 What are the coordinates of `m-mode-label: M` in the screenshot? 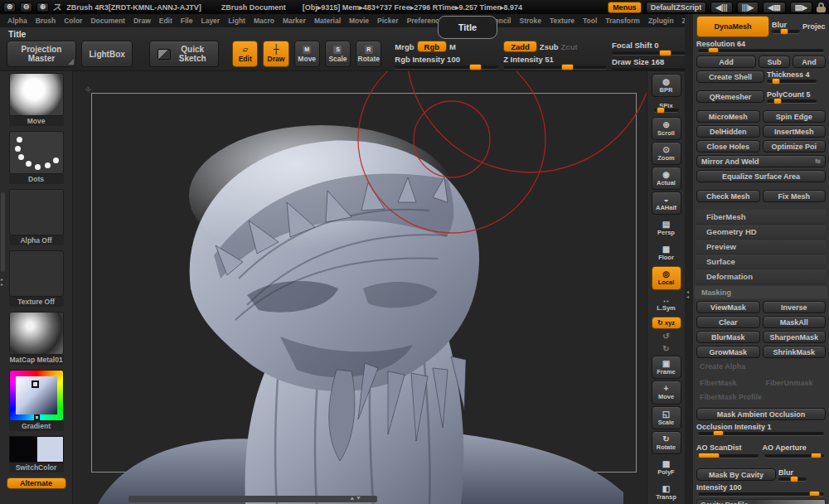 It's located at (453, 46).